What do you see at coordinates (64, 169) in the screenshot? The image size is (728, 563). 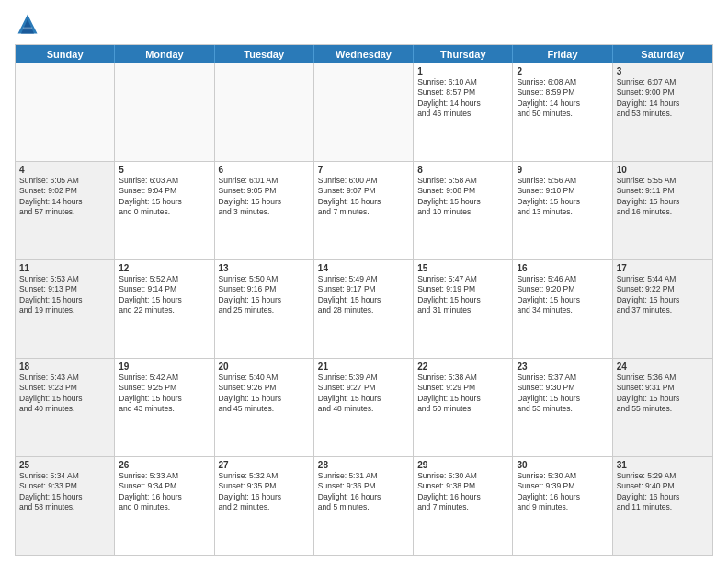 I see `day-number: 4` at bounding box center [64, 169].